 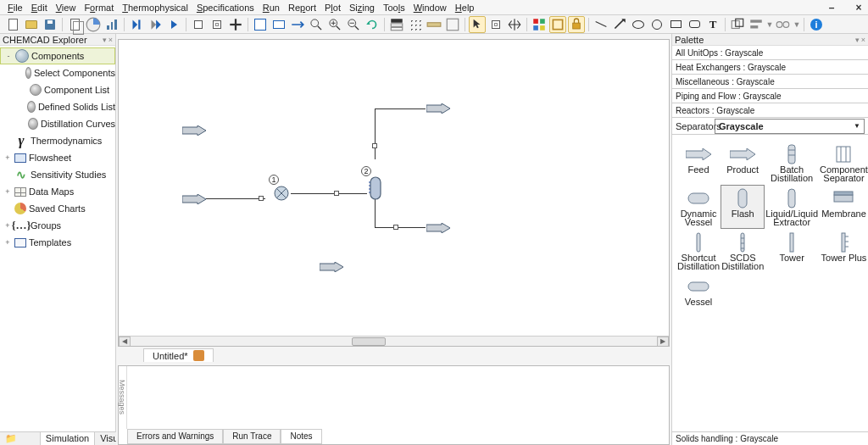 What do you see at coordinates (863, 40) in the screenshot?
I see `palette-close-icon: ×` at bounding box center [863, 40].